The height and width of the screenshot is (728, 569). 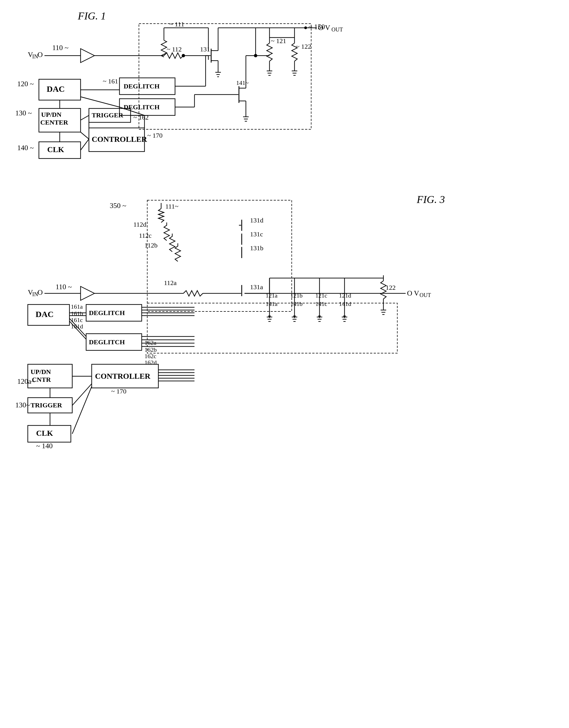 What do you see at coordinates (64, 287) in the screenshot?
I see `fig3-label-110: 110 ~` at bounding box center [64, 287].